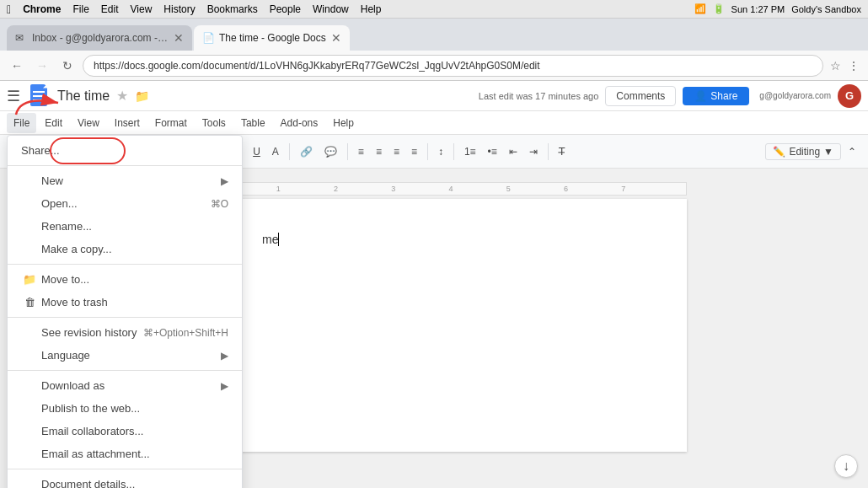  What do you see at coordinates (67, 66) in the screenshot?
I see `reload-button: ↻` at bounding box center [67, 66].